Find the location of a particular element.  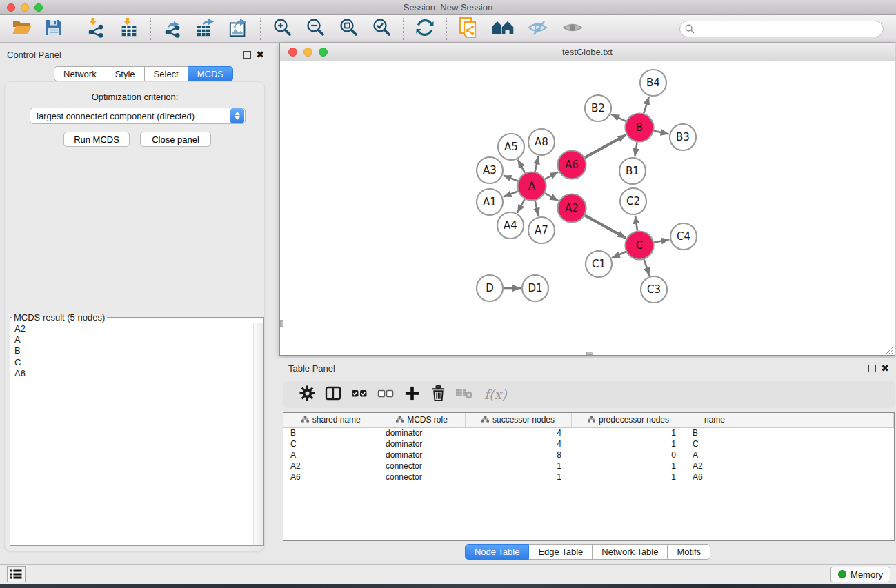

hide-graphics-details-button is located at coordinates (538, 29).